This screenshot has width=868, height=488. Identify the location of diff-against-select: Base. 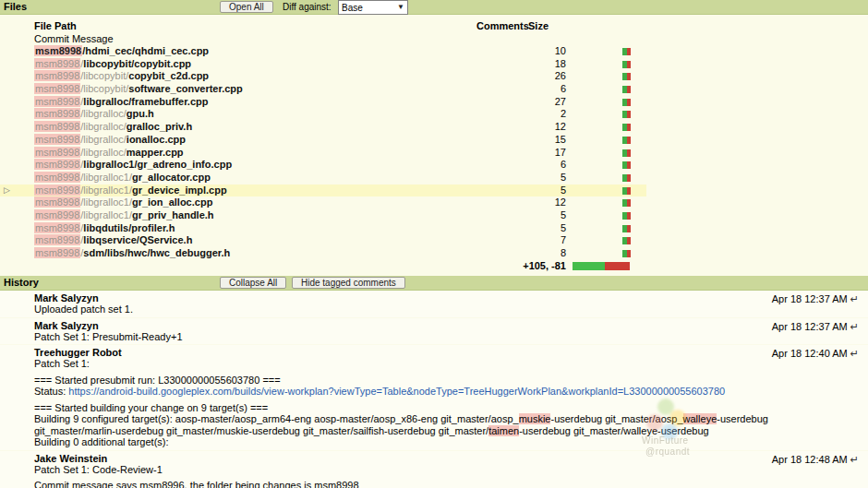
(373, 7).